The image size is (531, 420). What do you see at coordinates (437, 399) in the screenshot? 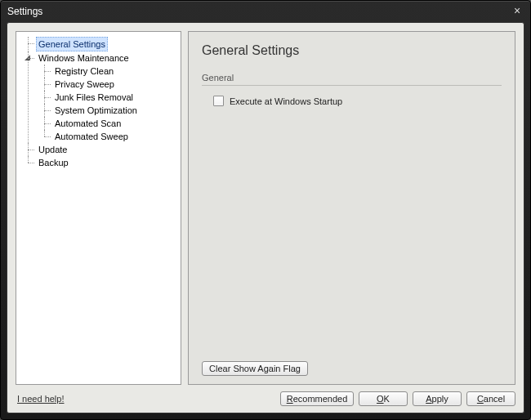
I see `apply-button: Apply` at bounding box center [437, 399].